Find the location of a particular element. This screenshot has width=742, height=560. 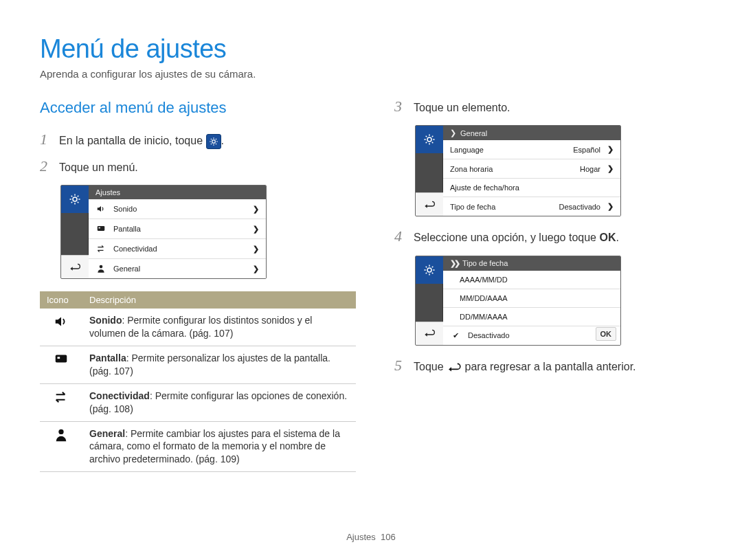

step-2: 2 Toque un menú. is located at coordinates (198, 167).